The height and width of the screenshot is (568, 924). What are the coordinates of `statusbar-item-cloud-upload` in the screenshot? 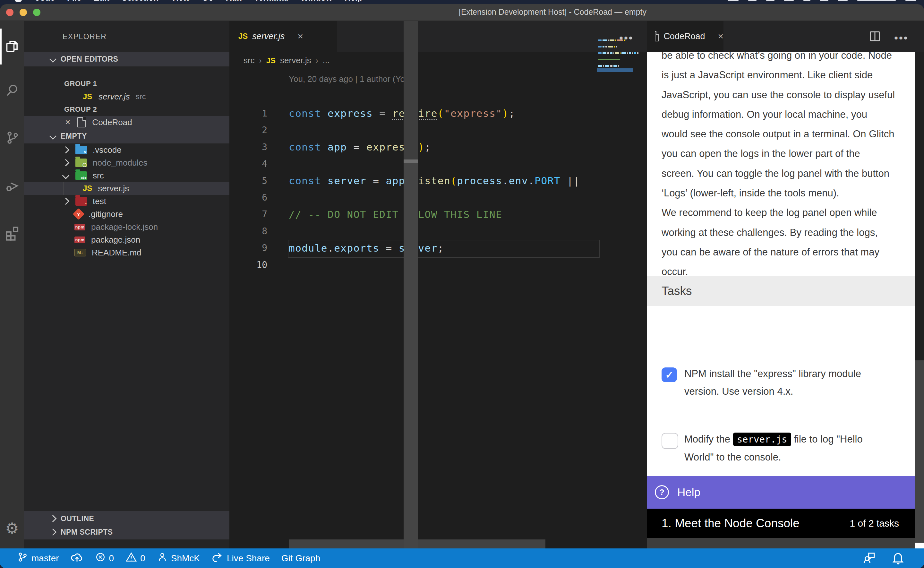 It's located at (77, 558).